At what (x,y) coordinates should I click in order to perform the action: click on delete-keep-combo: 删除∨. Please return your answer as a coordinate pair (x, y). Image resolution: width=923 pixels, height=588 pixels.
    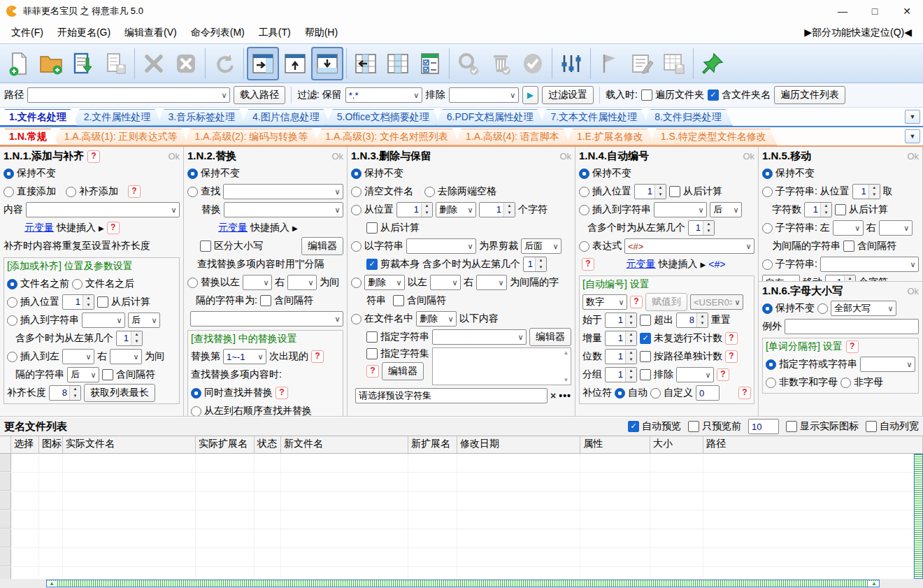
    Looking at the image, I should click on (456, 210).